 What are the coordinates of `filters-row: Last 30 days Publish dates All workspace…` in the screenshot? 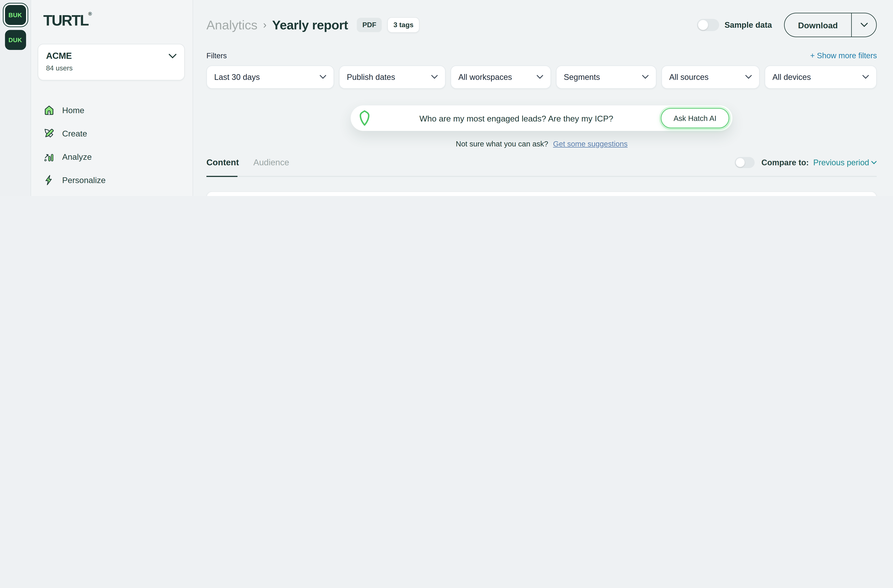 It's located at (542, 77).